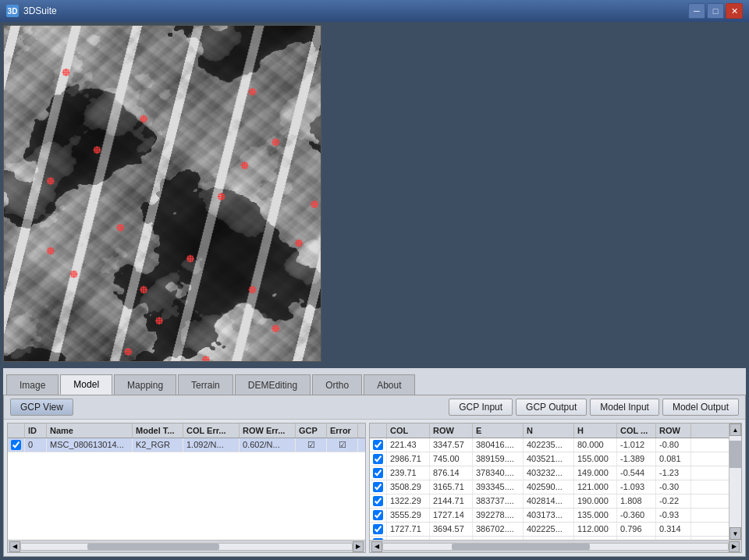 The width and height of the screenshot is (749, 560). I want to click on table-row: 3508.29 3165.71 393345.... 402590... 121…, so click(549, 487).